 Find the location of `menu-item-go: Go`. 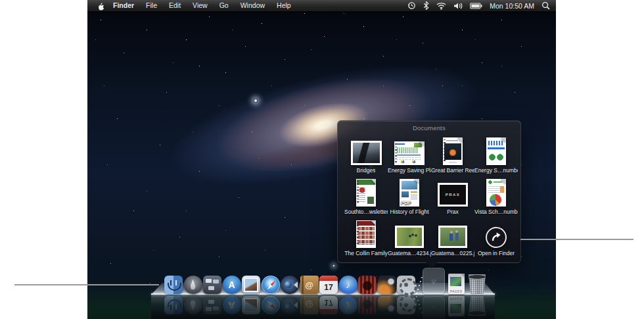

menu-item-go: Go is located at coordinates (224, 5).